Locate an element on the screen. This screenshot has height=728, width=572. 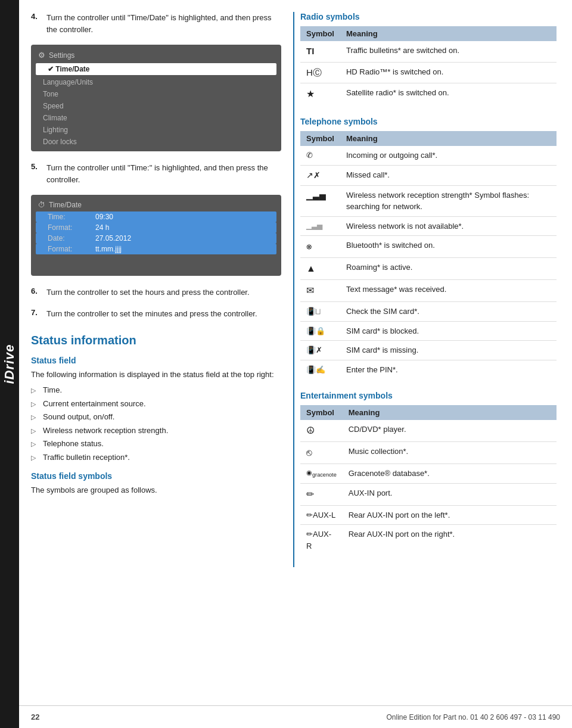
tel-meaning-missingsim: SIM card* is missing. is located at coordinates (448, 350).